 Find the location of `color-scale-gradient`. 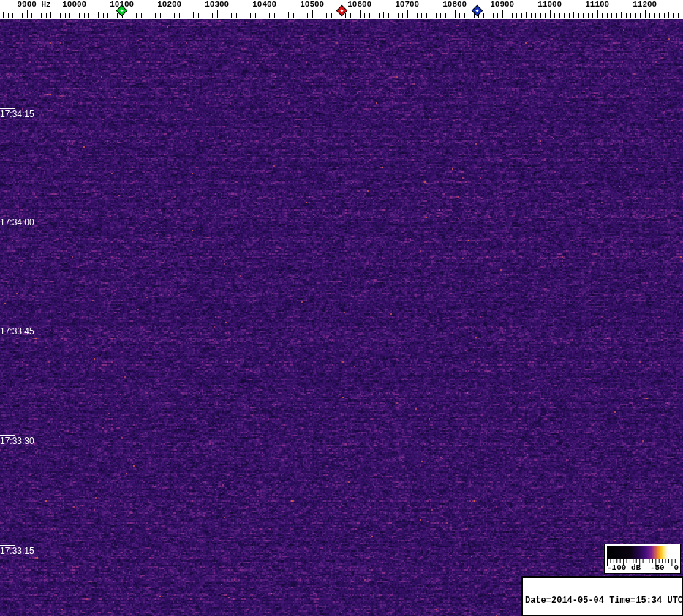

color-scale-gradient is located at coordinates (642, 553).